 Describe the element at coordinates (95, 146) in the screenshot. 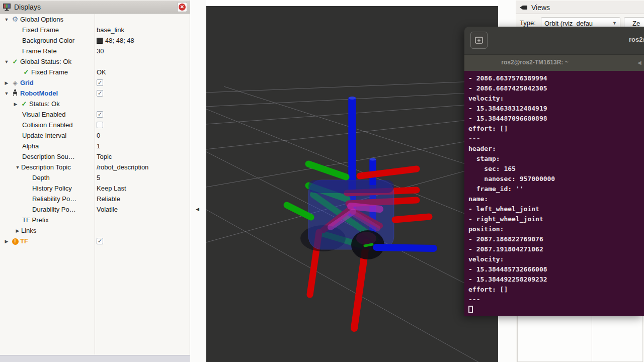

I see `displays-tree-row: Alpha1` at that location.